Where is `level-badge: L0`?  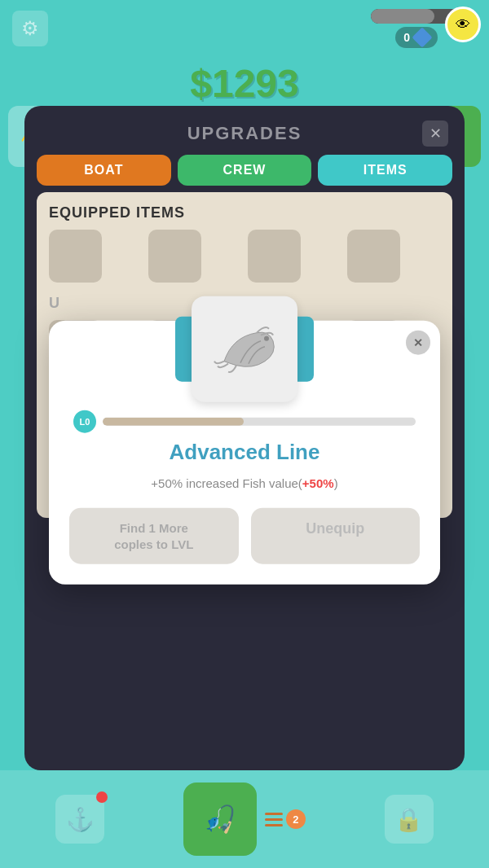
level-badge: L0 is located at coordinates (85, 422).